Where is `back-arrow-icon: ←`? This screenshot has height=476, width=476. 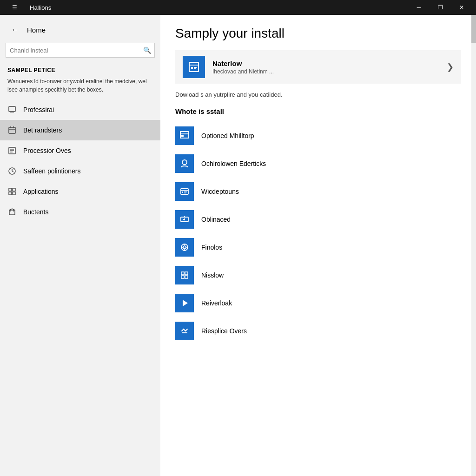 back-arrow-icon: ← is located at coordinates (15, 30).